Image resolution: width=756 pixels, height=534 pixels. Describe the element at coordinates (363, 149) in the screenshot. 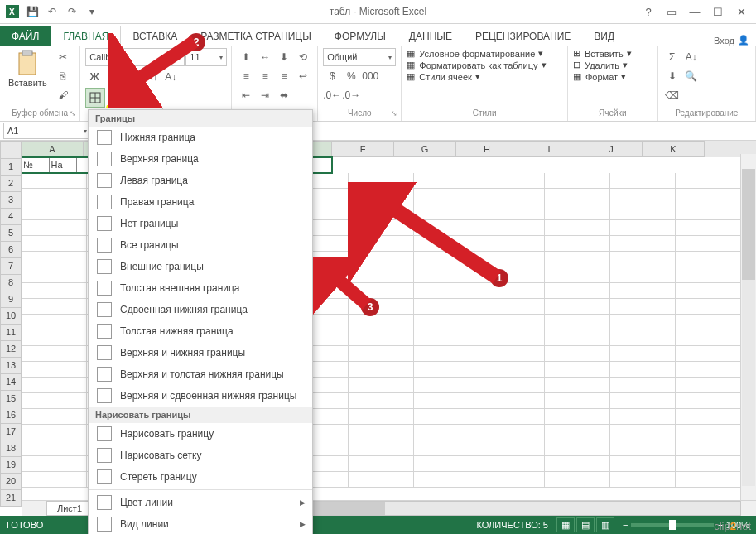

I see `column-header: F` at that location.